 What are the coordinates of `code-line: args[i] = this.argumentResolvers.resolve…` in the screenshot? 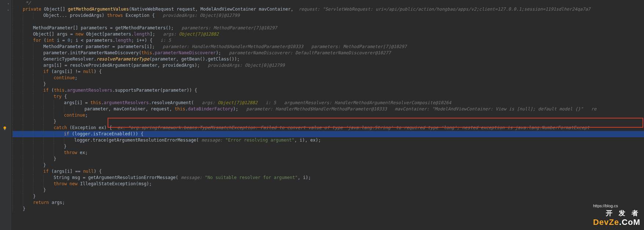 It's located at (328, 103).